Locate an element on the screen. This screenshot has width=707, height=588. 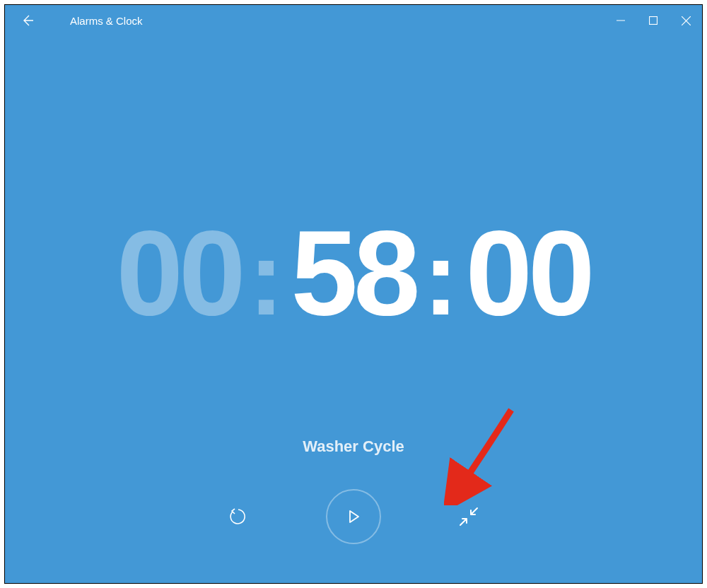
timer-display: 00 : 58 : 00 is located at coordinates (354, 273).